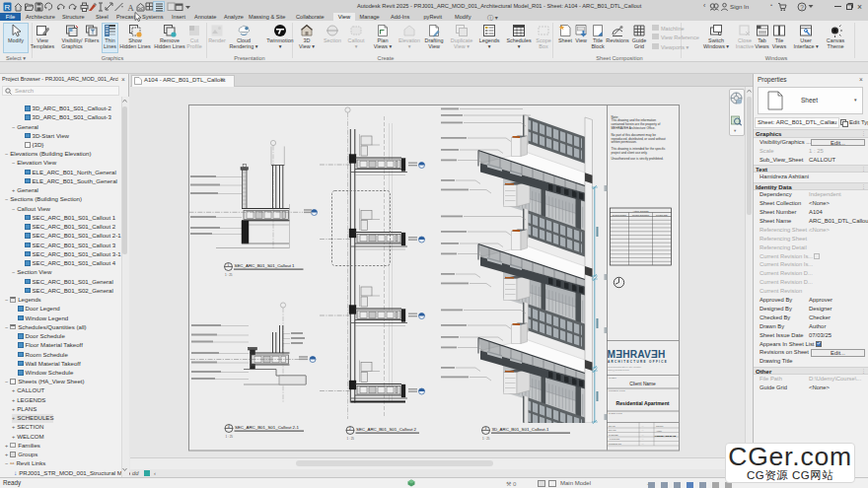  What do you see at coordinates (637, 362) in the screenshot?
I see `svg-text: ARCHITECTURE OFFICE` at bounding box center [637, 362].